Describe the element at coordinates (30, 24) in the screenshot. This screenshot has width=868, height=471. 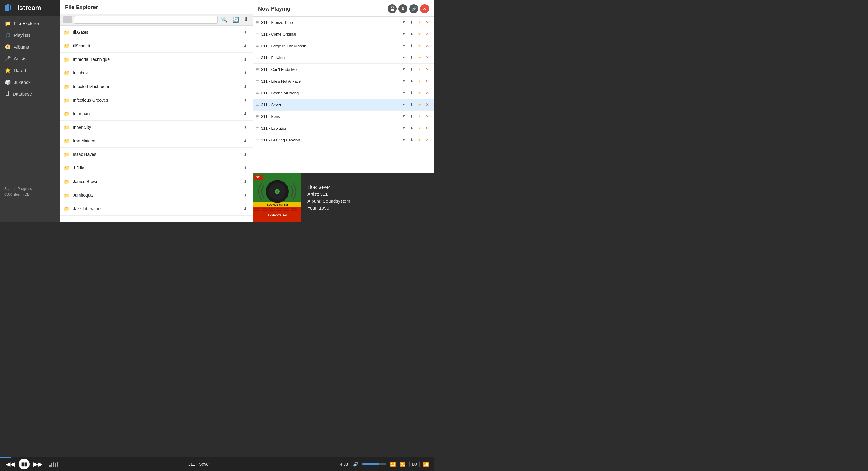
I see `sidebar-item-file-explorer: 📁 File Explorer` at that location.